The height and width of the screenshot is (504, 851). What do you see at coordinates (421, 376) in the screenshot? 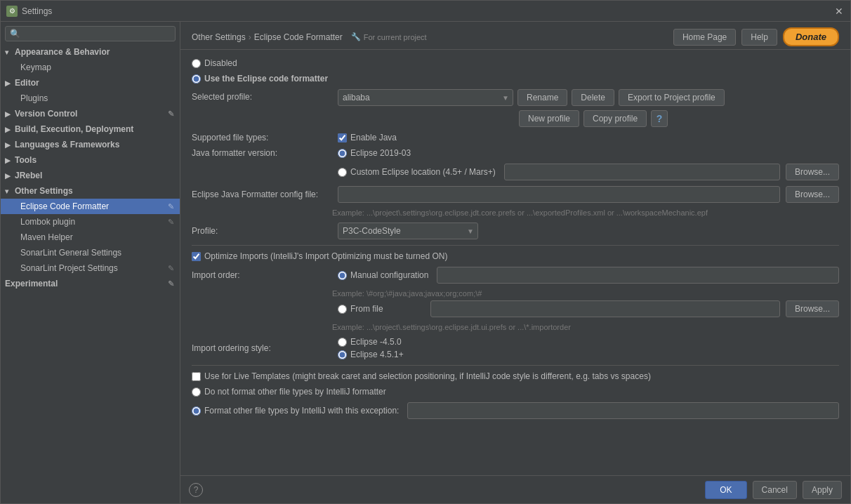
I see `live-templates-label: Use for Live Templates (might break care…` at bounding box center [421, 376].